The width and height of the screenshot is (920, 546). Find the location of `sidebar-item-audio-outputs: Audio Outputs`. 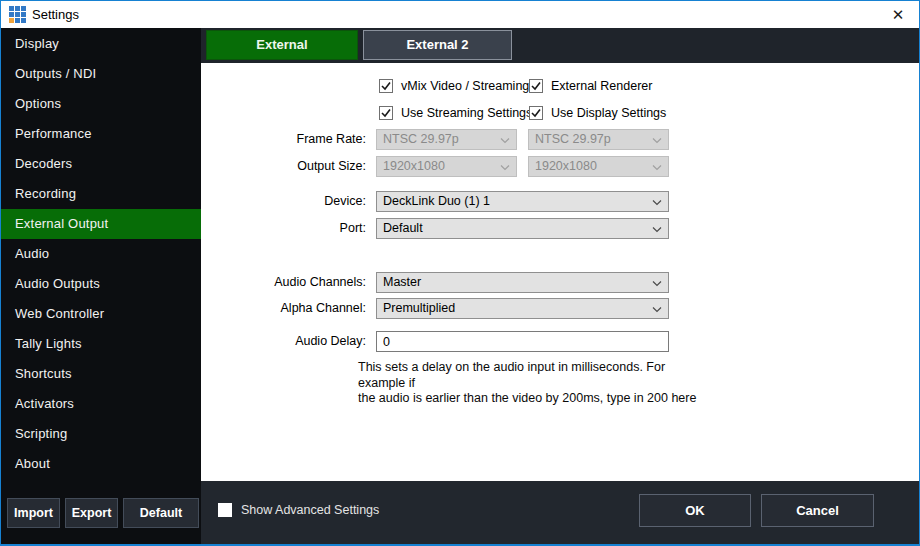

sidebar-item-audio-outputs: Audio Outputs is located at coordinates (101, 284).